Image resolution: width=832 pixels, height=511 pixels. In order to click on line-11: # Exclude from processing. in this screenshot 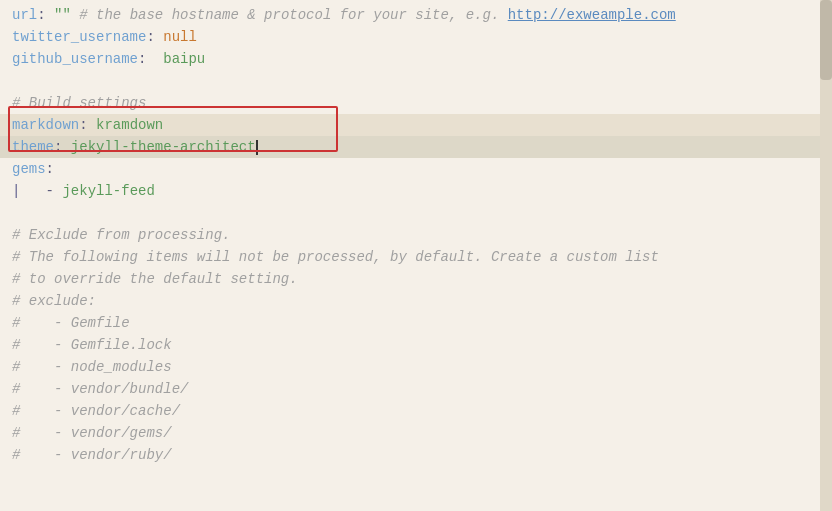, I will do `click(416, 235)`.